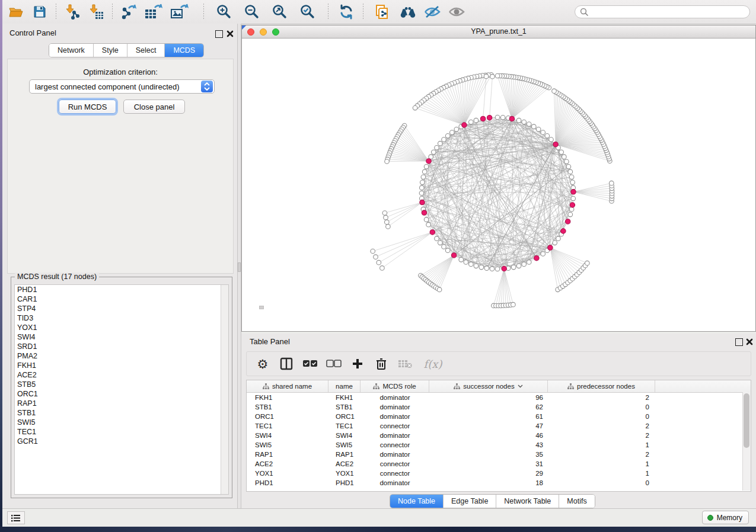 This screenshot has height=532, width=756. What do you see at coordinates (489, 464) in the screenshot?
I see `table-cell: 31` at bounding box center [489, 464].